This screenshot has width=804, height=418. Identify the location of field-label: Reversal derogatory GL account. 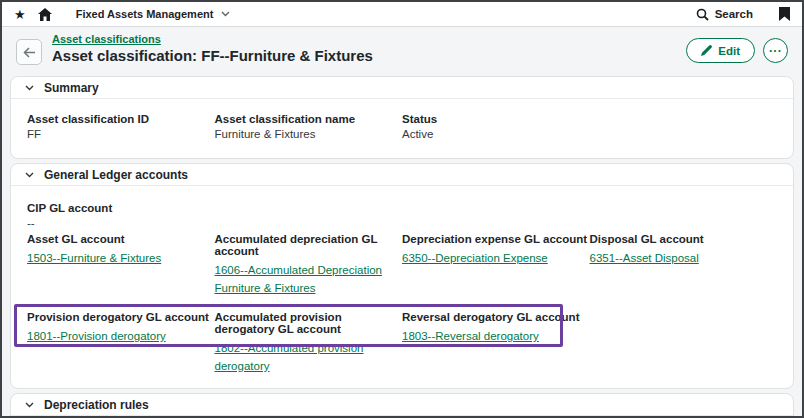
(496, 317).